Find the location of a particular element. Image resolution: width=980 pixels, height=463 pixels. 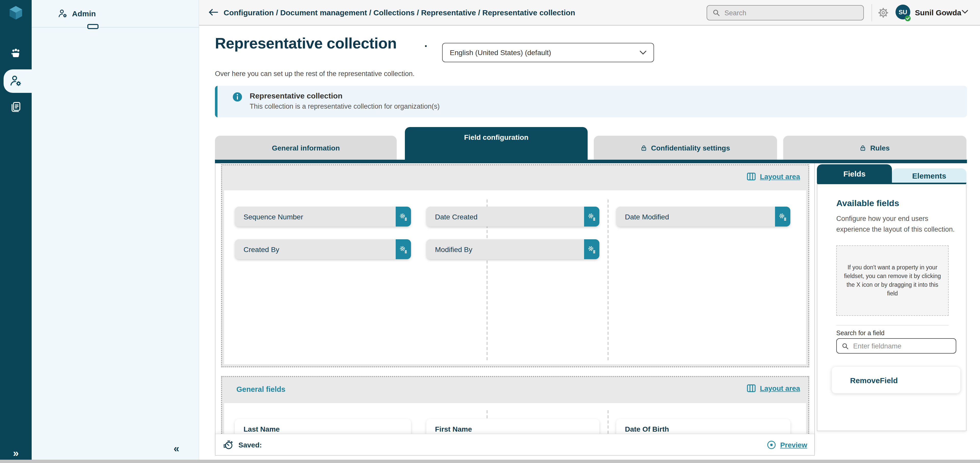

back-arrow-icon is located at coordinates (213, 12).